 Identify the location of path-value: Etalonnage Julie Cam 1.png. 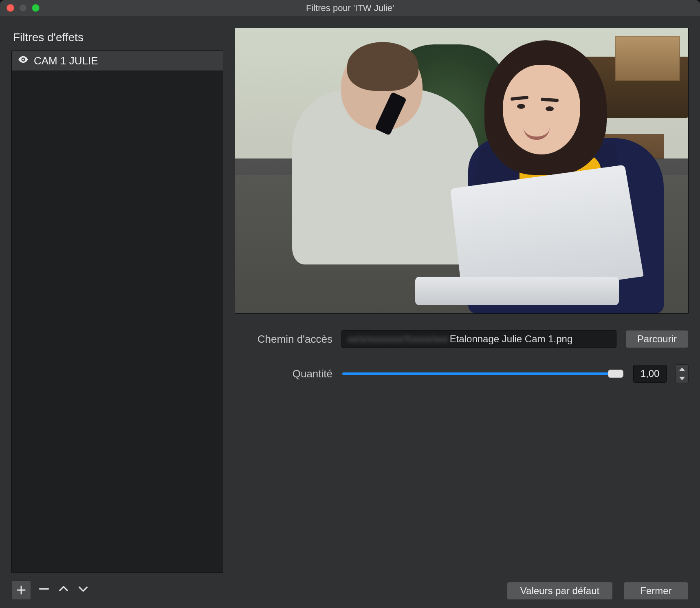
(511, 339).